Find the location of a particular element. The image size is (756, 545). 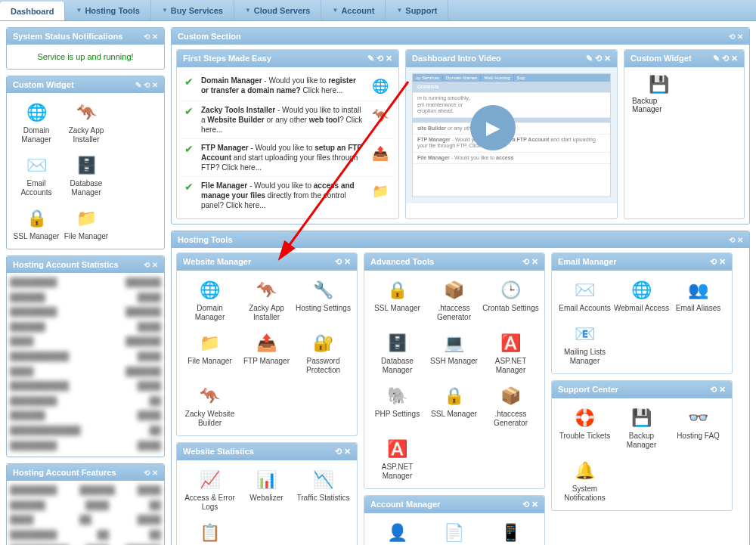

nav-support: ▼Support is located at coordinates (417, 11).